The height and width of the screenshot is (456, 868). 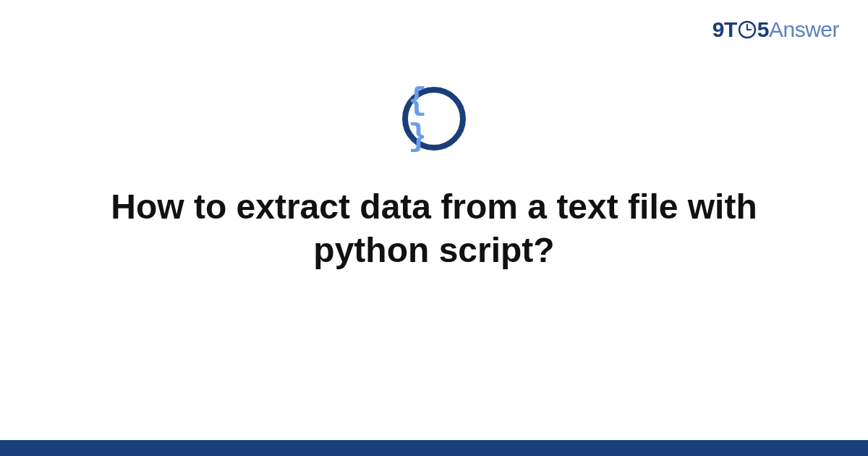 I want to click on brand-logo: 9T 5 Answer, so click(x=775, y=30).